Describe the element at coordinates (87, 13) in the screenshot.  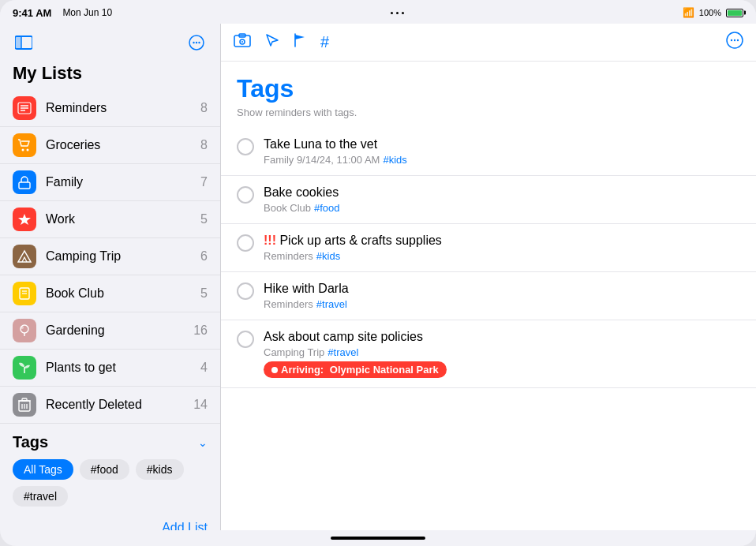
I see `status-date: Mon Jun 10` at that location.